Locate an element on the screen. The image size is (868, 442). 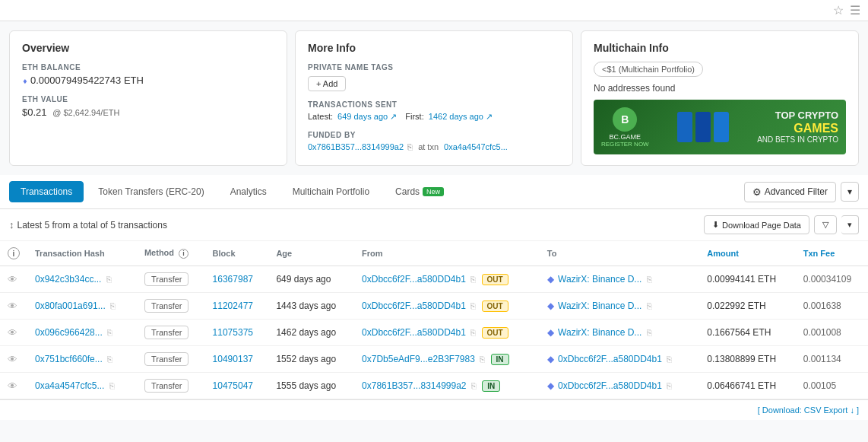
dropdown-button: ▾ is located at coordinates (850, 192).